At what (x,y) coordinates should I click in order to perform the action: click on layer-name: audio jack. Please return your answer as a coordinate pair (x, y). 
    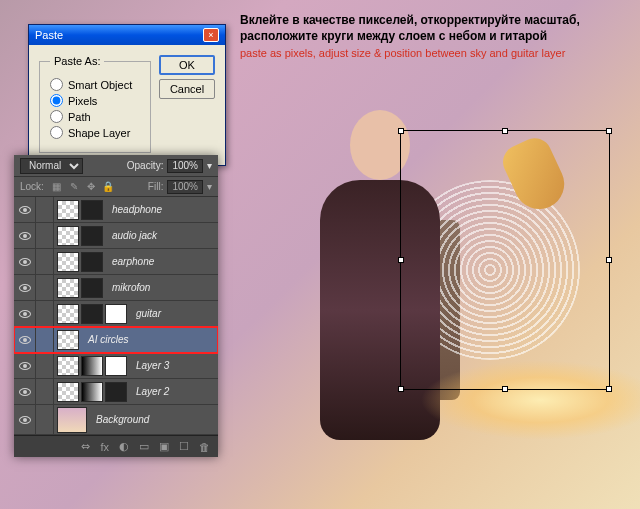
    Looking at the image, I should click on (132, 236).